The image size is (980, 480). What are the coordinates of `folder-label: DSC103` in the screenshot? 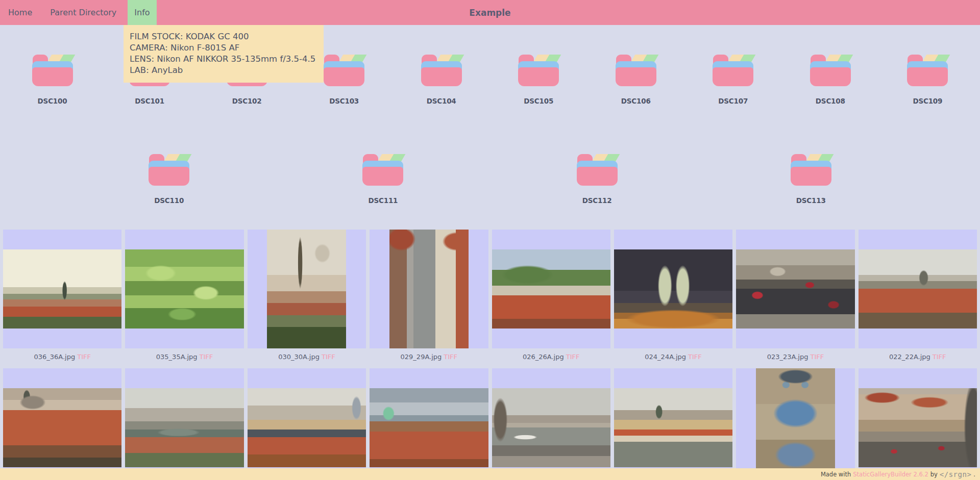 It's located at (344, 101).